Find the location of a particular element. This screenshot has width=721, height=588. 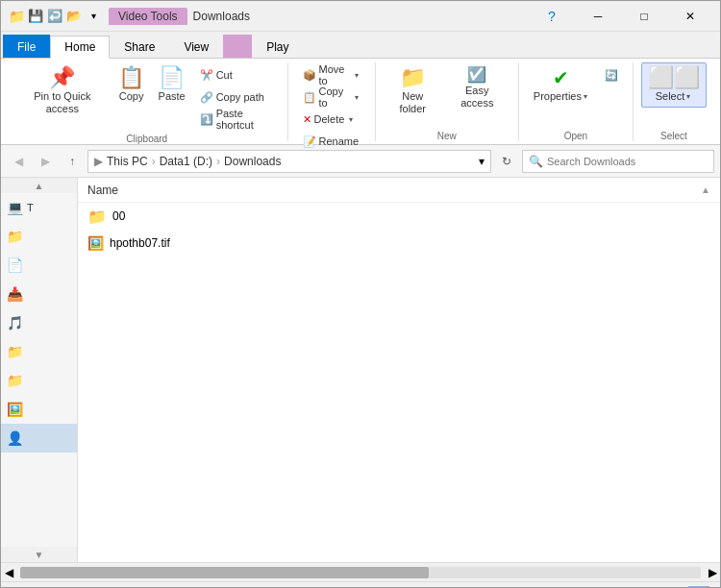

cut-label: Cut is located at coordinates (225, 75).